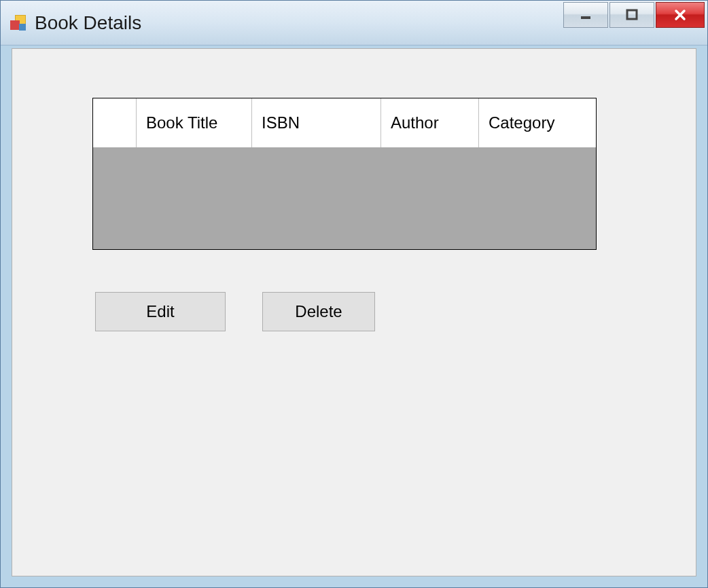  Describe the element at coordinates (317, 123) in the screenshot. I see `grid-column-header: ISBN` at that location.